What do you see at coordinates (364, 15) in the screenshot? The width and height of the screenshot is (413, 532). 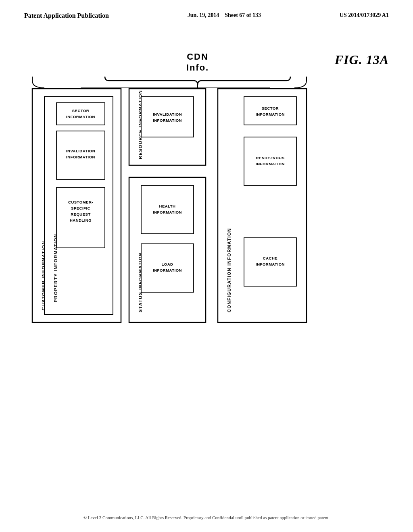 I see `header-patent-number: US 2014/0173029 A1` at bounding box center [364, 15].